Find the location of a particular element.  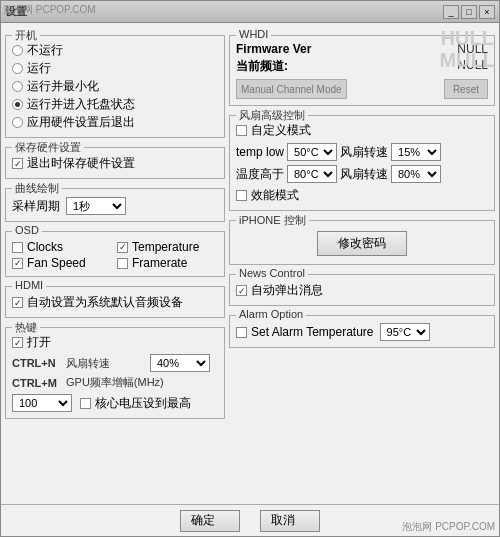

alarm-temp-select: 95°C90°C85°C is located at coordinates (405, 332).